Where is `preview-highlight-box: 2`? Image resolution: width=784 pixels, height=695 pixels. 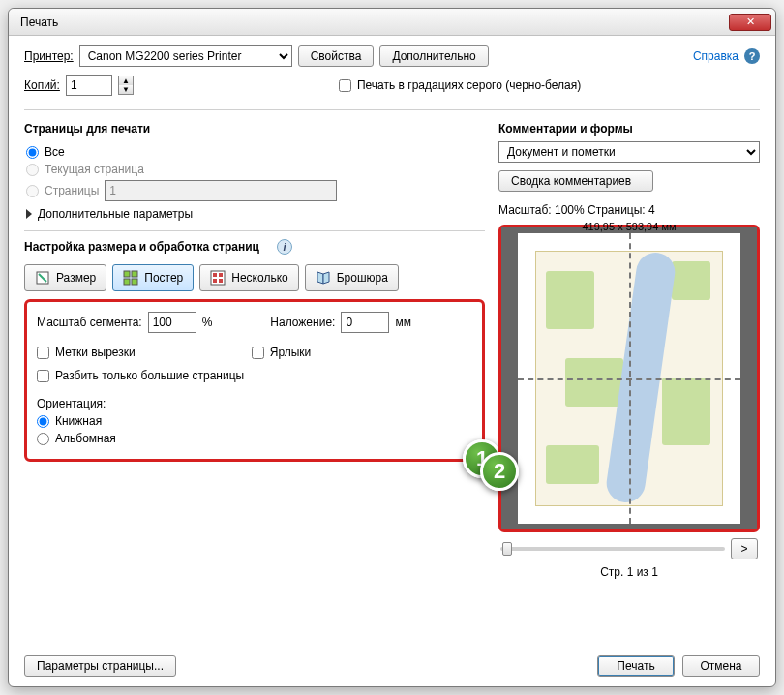
preview-highlight-box: 2 is located at coordinates (629, 378).